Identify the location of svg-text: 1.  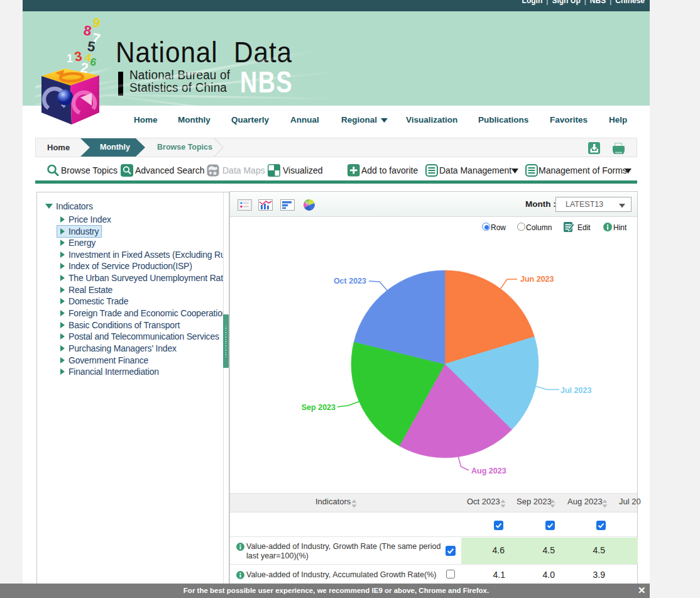
(70, 58).